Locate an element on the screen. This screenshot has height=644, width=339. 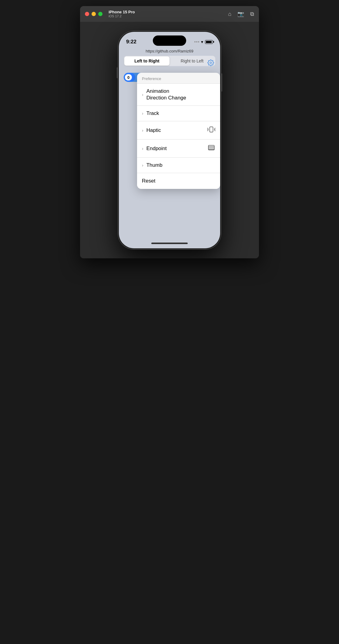
segment-left: Left to Right is located at coordinates (147, 61).